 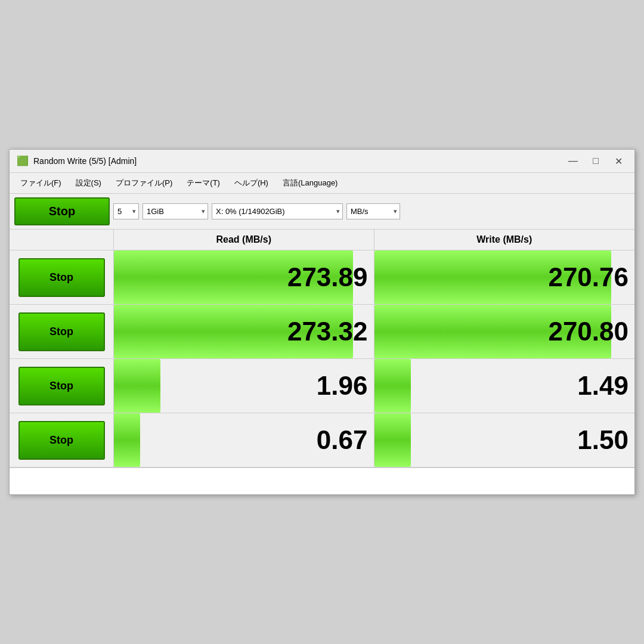 I want to click on read-value-2: 273.32, so click(x=244, y=332).